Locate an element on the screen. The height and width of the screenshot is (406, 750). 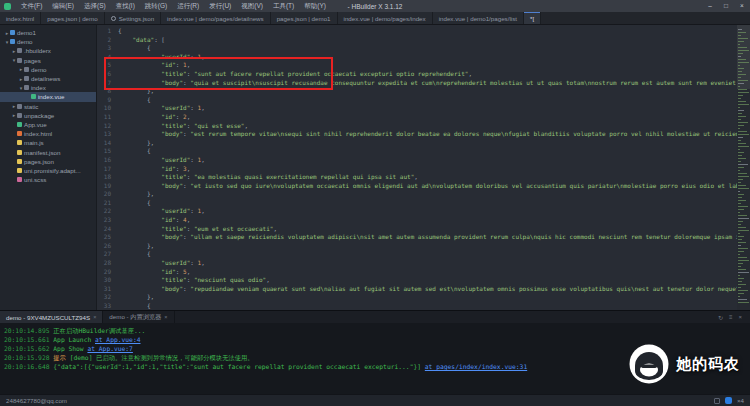
line-number: 27 is located at coordinates (104, 254).